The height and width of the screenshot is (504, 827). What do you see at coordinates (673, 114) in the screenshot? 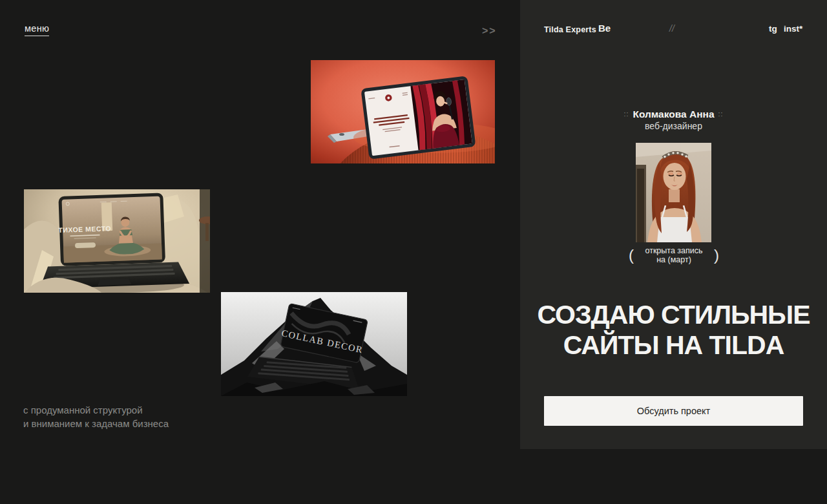
I see `profile-name: Колмакова Анна` at bounding box center [673, 114].